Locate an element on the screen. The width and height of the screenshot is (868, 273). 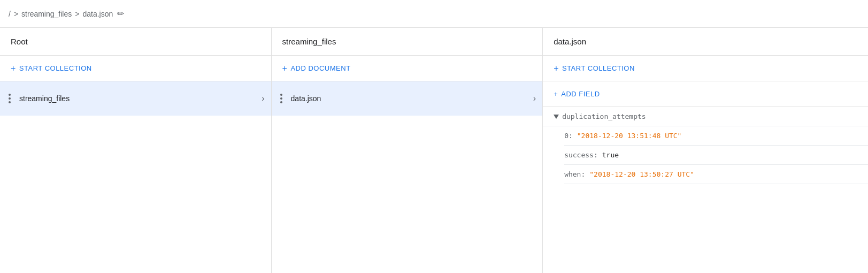
start-collection-label-root: START COLLECTION is located at coordinates (56, 69).